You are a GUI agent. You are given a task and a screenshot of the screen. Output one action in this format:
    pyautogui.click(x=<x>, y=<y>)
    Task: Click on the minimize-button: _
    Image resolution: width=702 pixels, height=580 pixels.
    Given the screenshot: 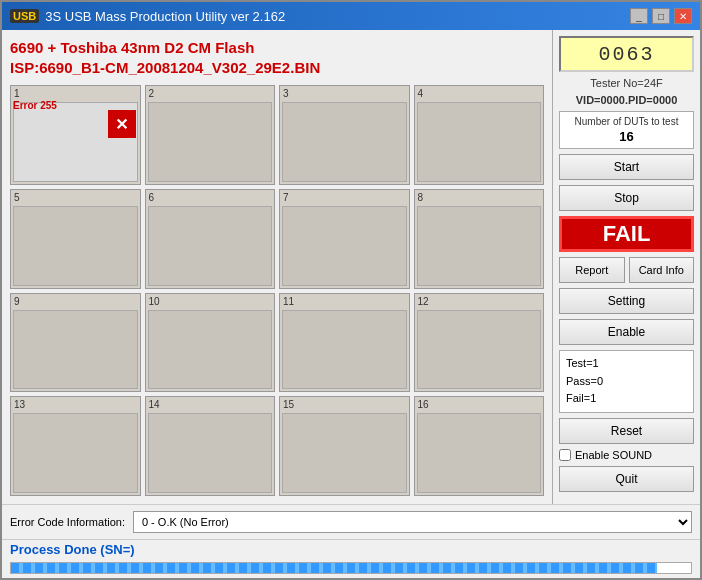 What is the action you would take?
    pyautogui.click(x=639, y=16)
    